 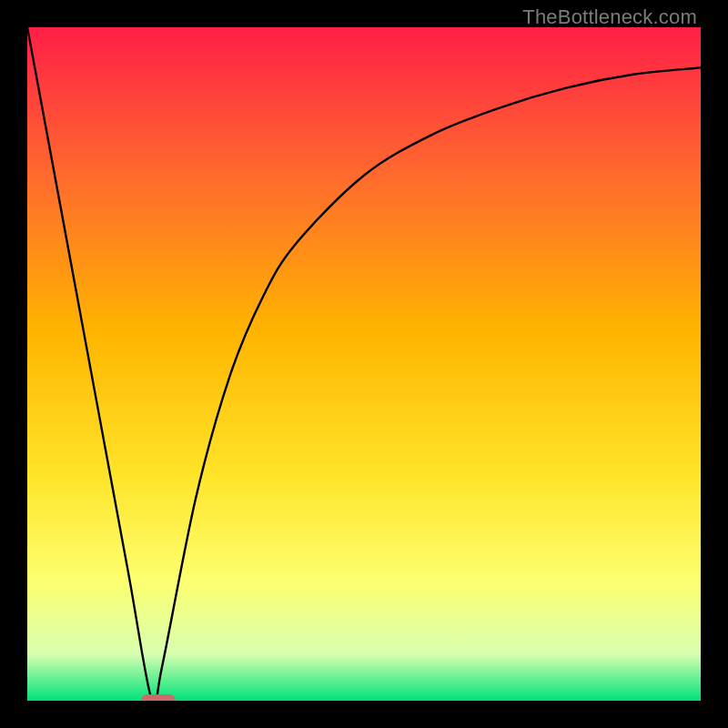 What do you see at coordinates (158, 697) in the screenshot?
I see `optimum-marker` at bounding box center [158, 697].